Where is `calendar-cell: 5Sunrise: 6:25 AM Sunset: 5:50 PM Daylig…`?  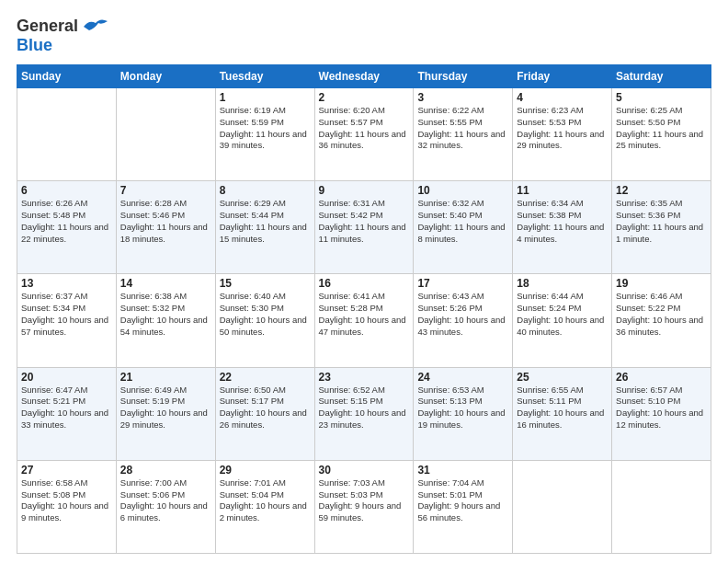 calendar-cell: 5Sunrise: 6:25 AM Sunset: 5:50 PM Daylig… is located at coordinates (662, 134).